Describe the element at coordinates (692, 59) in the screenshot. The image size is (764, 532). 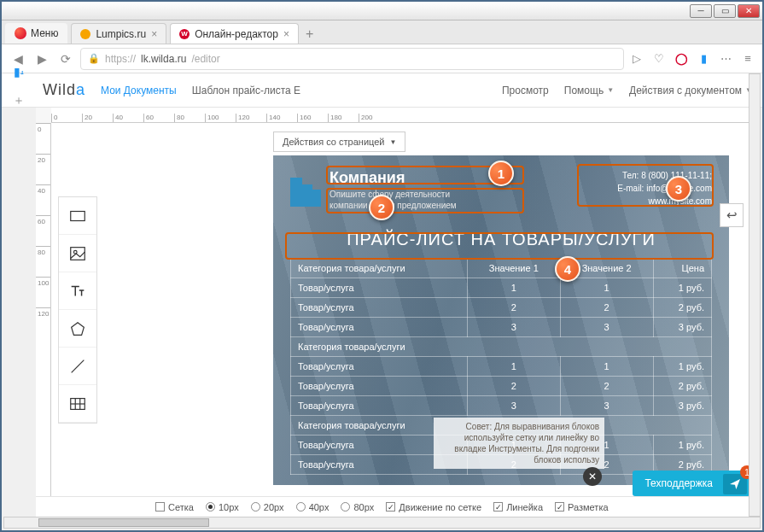
I see `addr-right-icons: ▷ ♡ ◯ ▮ ⋯ ≡` at that location.